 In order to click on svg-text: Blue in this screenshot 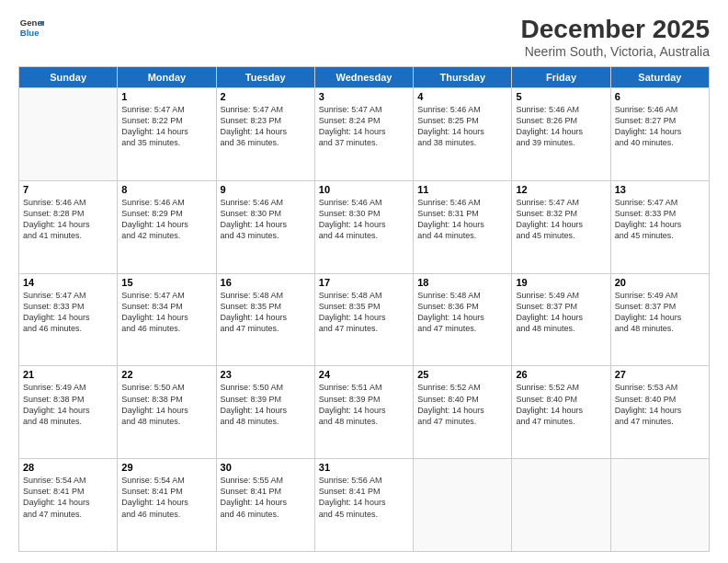, I will do `click(29, 33)`.